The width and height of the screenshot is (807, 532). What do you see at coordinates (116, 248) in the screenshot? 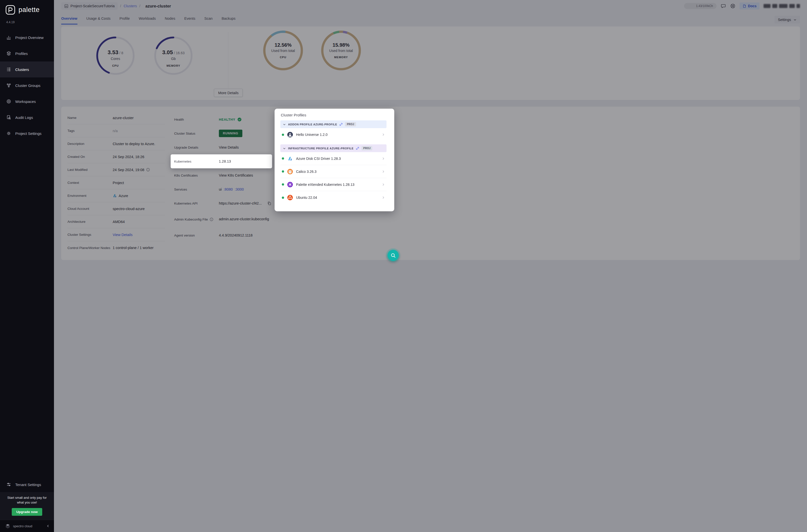
I see `detail-row-nodes: Control Plane/Worker Nodes 1 control-pla…` at bounding box center [116, 248].